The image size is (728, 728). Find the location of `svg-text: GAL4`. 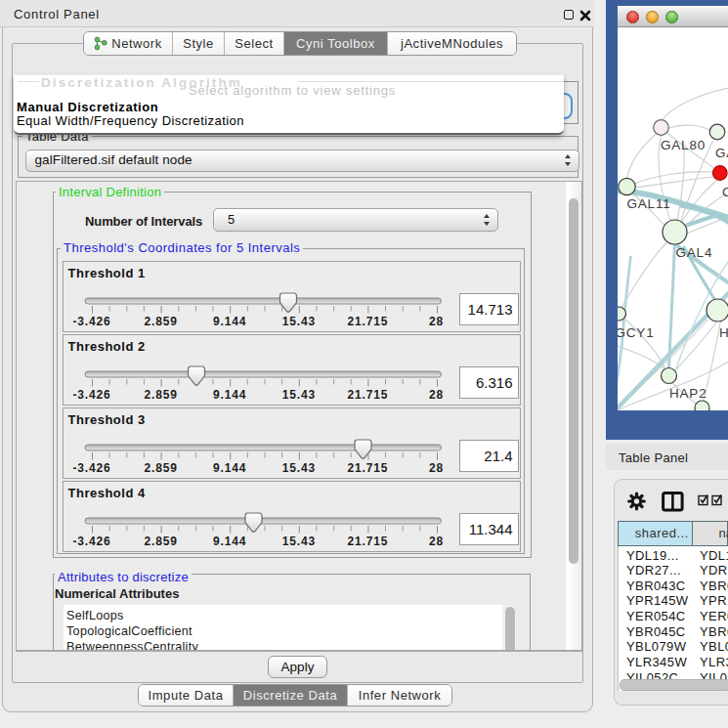

svg-text: GAL4 is located at coordinates (694, 252).